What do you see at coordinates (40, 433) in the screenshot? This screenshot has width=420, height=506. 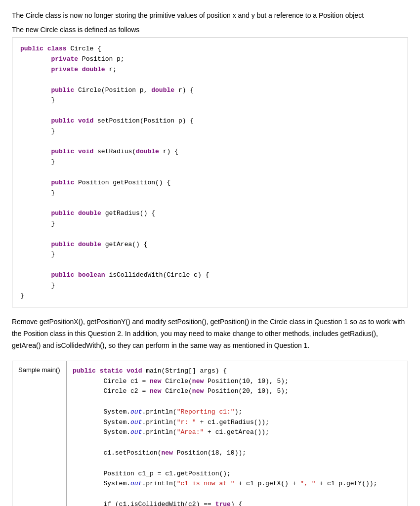 I see `sample-label: Sample main()` at bounding box center [40, 433].